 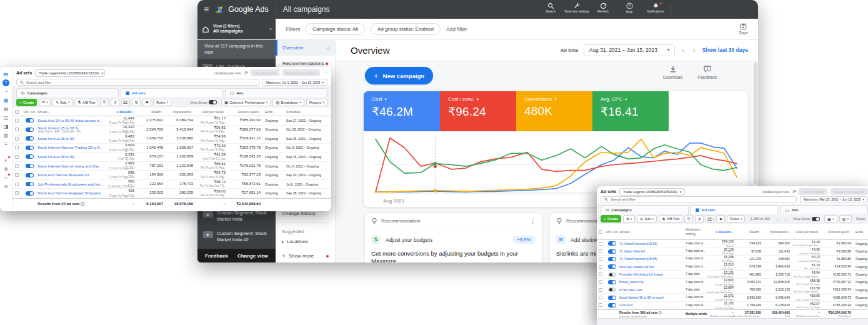 I want to click on toolbar-button: ⚑, so click(x=721, y=219).